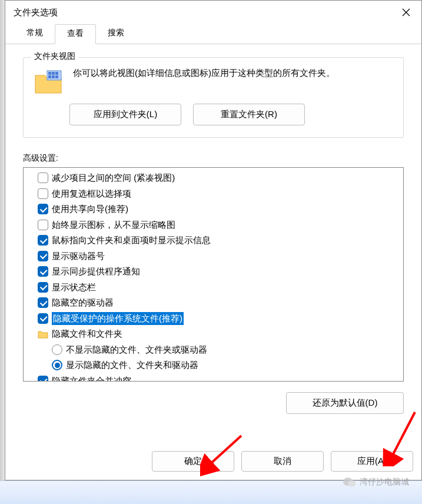  What do you see at coordinates (131, 240) in the screenshot?
I see `list-item-label: 鼠标指向文件夹和桌面项时显示提示信息` at bounding box center [131, 240].